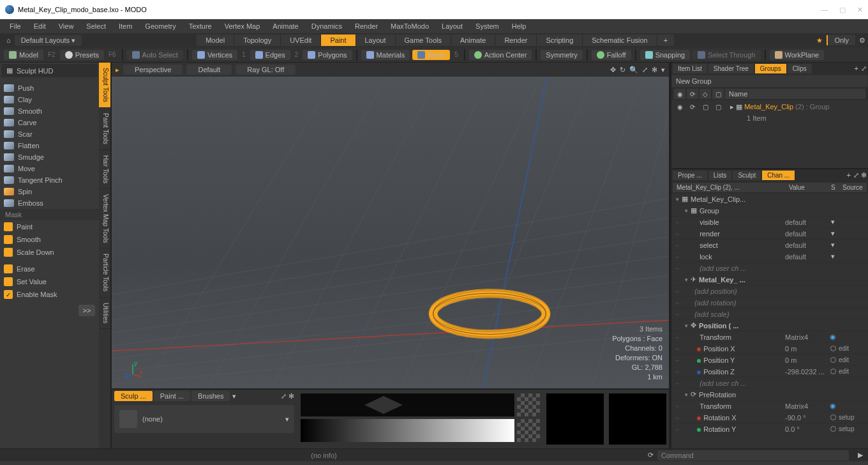  I want to click on ch-lock: ··lockdefault▾, so click(770, 257).